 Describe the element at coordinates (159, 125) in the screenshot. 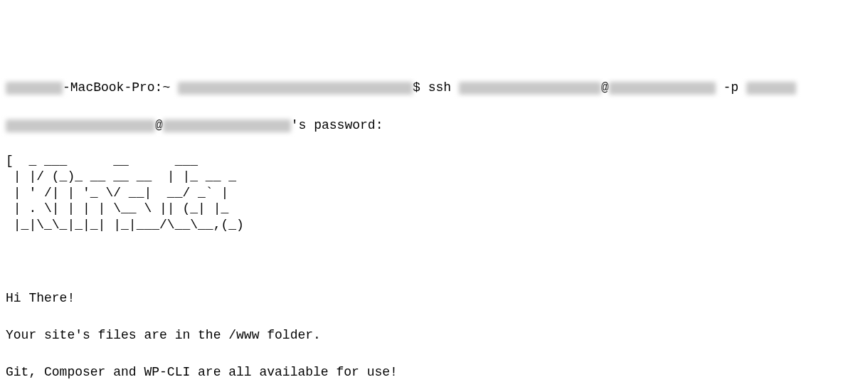

I see `at-symbol-2: @` at that location.